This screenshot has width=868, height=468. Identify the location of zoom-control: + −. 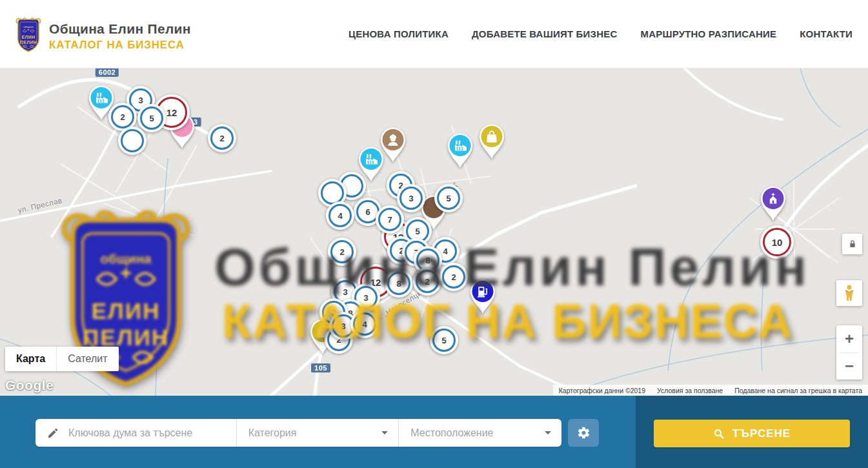
(849, 352).